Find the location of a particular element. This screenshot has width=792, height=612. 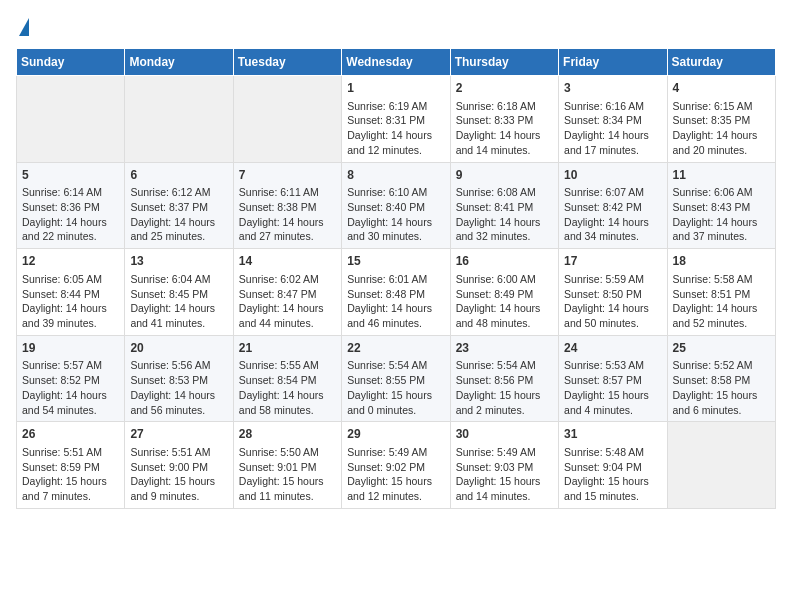

day-number: 3 is located at coordinates (612, 88).